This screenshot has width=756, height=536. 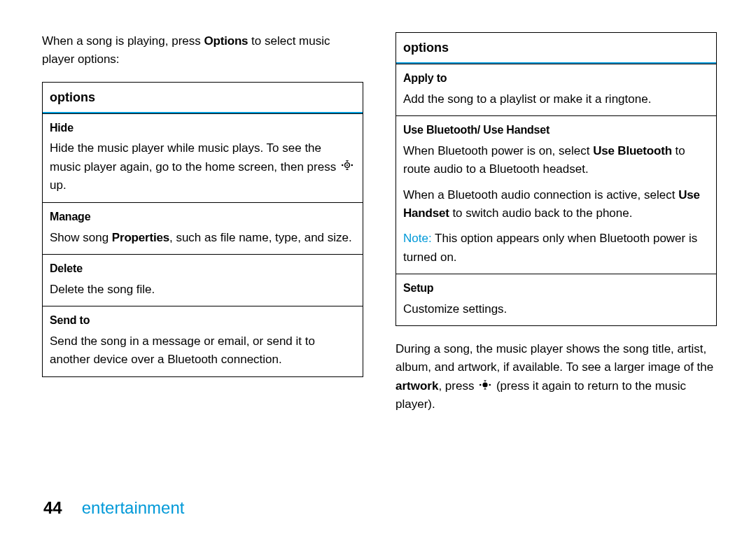 What do you see at coordinates (556, 248) in the screenshot?
I see `row-body-note: Note: This option appears only when Blue…` at bounding box center [556, 248].